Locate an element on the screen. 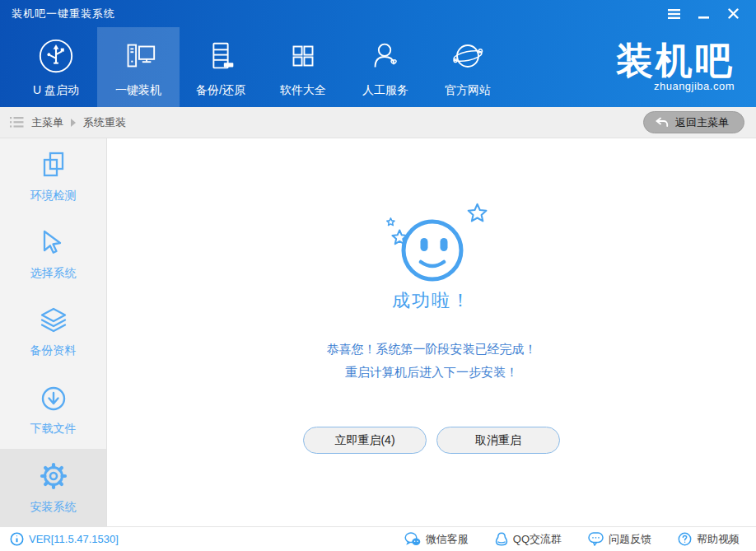 Image resolution: width=756 pixels, height=551 pixels. env-check-icon is located at coordinates (54, 166).